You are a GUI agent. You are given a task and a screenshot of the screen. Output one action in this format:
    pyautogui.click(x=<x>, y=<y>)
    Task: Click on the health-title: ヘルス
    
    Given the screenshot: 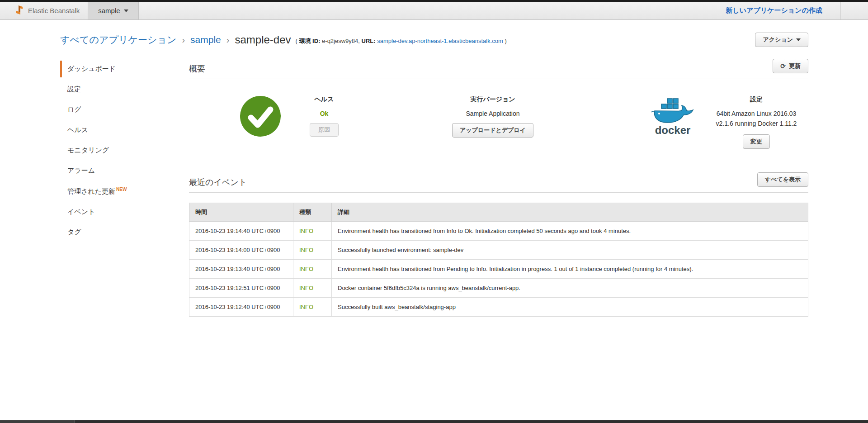 What is the action you would take?
    pyautogui.click(x=324, y=100)
    